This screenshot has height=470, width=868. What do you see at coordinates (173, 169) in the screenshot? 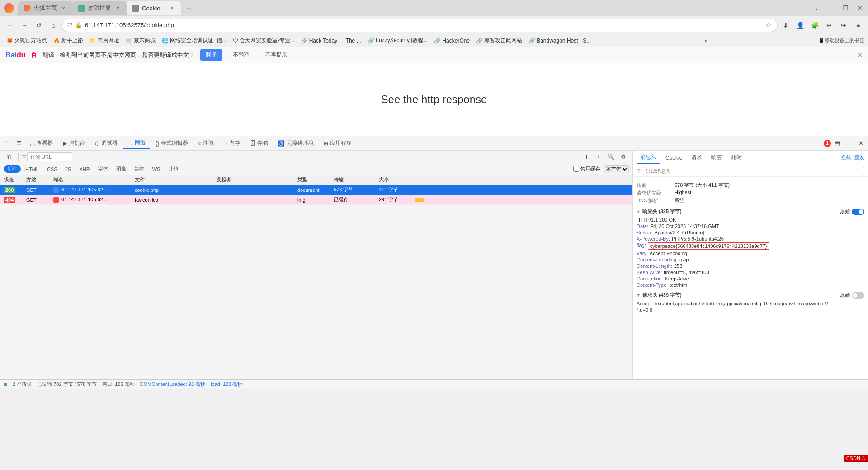
I see `filter-other: 其他` at bounding box center [173, 169].